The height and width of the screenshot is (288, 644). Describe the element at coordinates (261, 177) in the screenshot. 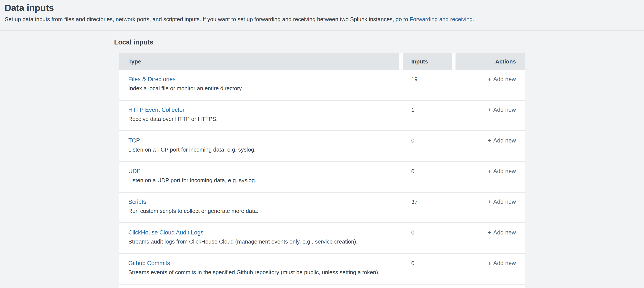

I see `type-cell: UDP Listen on a UDP port for incoming da…` at that location.